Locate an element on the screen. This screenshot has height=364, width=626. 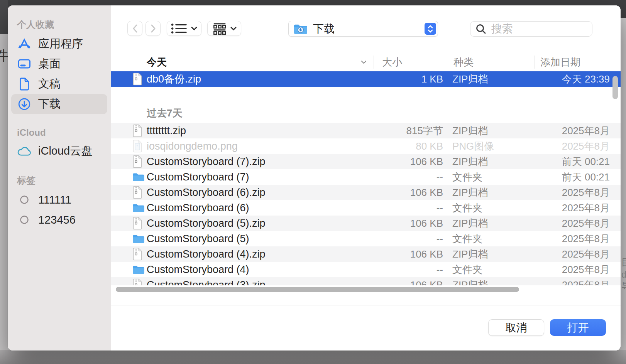
location-label: 下载 is located at coordinates (324, 29).